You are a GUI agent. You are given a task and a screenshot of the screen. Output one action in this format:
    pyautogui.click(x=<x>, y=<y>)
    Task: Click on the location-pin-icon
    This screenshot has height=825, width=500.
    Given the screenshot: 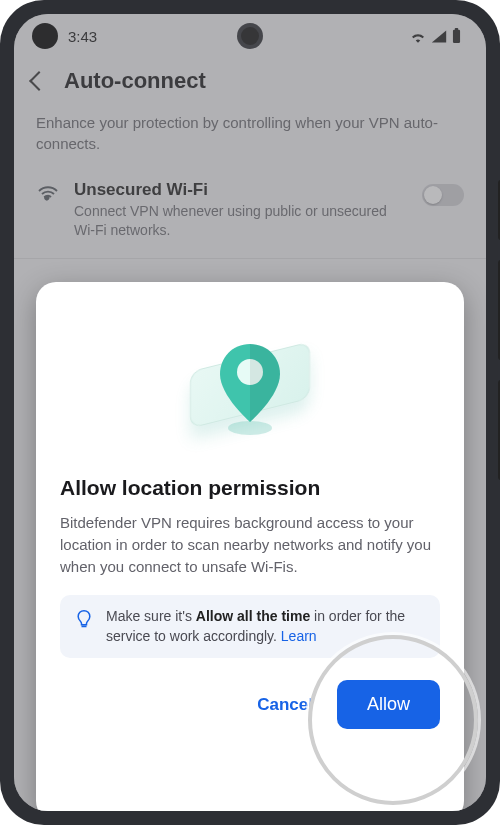 What is the action you would take?
    pyautogui.click(x=250, y=388)
    